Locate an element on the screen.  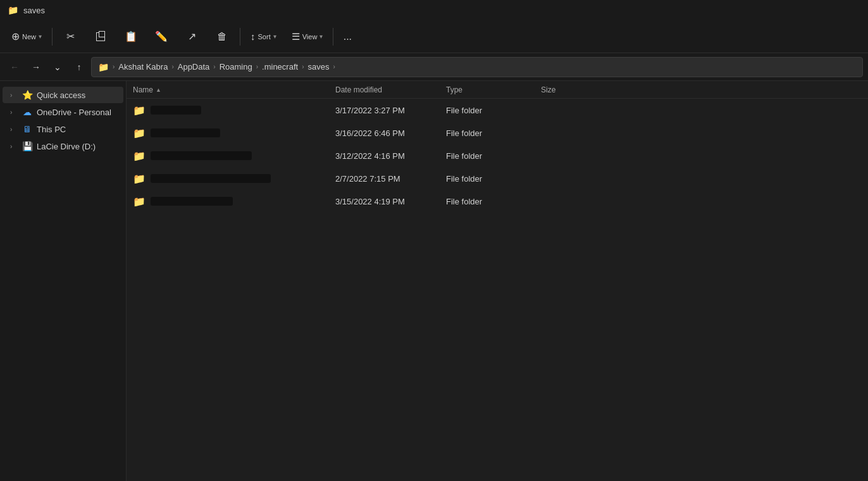
sidebar: › ⭐ Quick access › ☁ OneDrive - Personal… is located at coordinates (63, 281).